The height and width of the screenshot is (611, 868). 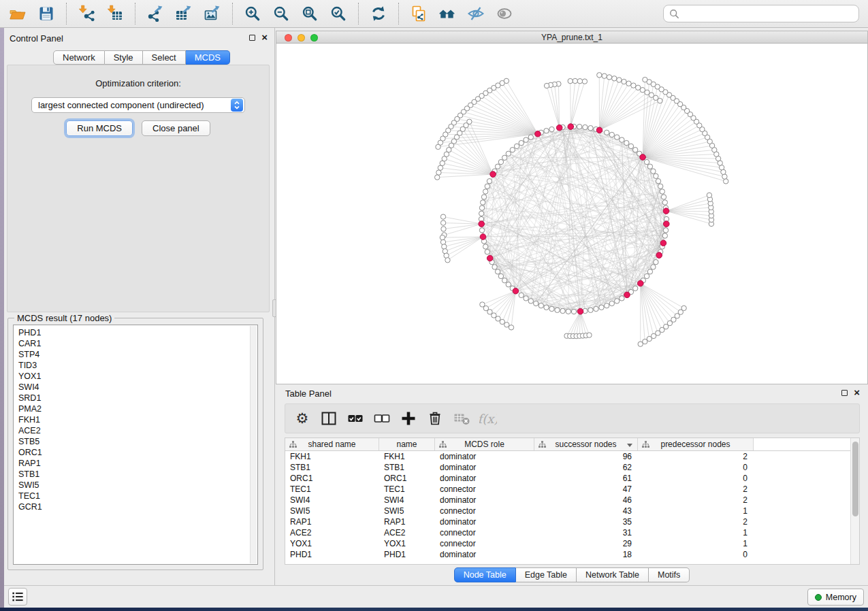 What do you see at coordinates (138, 452) in the screenshot?
I see `mcds-result-item: ORC1` at bounding box center [138, 452].